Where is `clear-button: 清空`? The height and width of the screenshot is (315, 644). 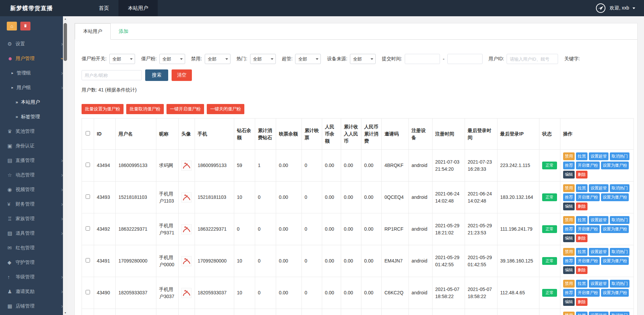 clear-button: 清空 is located at coordinates (182, 75).